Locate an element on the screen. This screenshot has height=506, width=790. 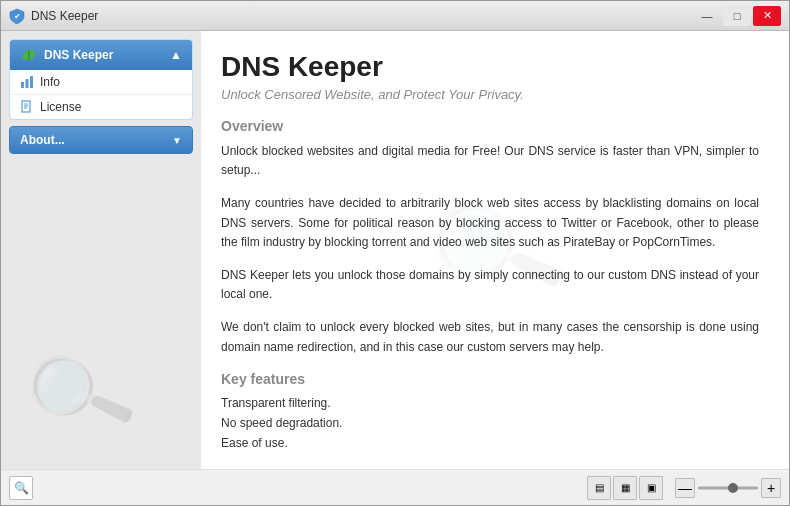
feature-item-0: Transparent filtering. is located at coordinates (490, 403).